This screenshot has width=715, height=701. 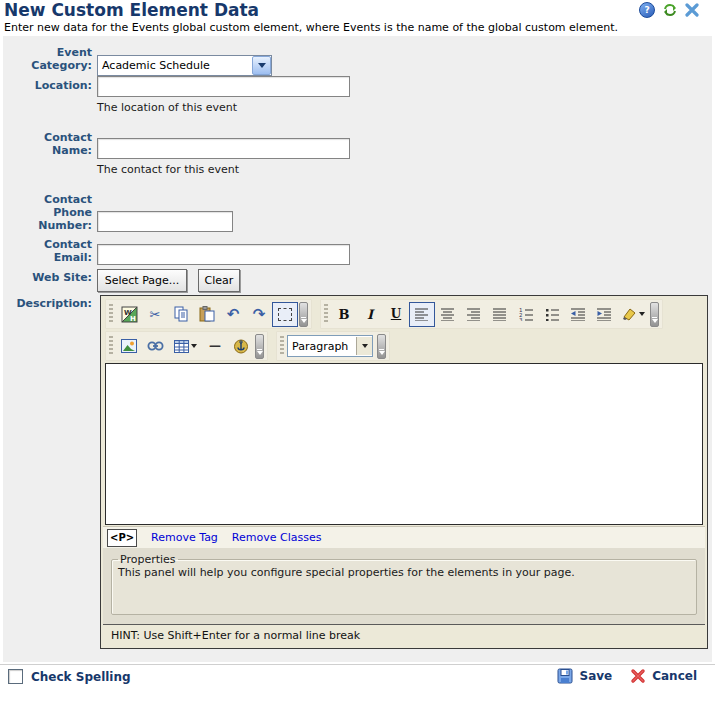 What do you see at coordinates (277, 538) in the screenshot?
I see `remove-classes-link: Remove Classes` at bounding box center [277, 538].